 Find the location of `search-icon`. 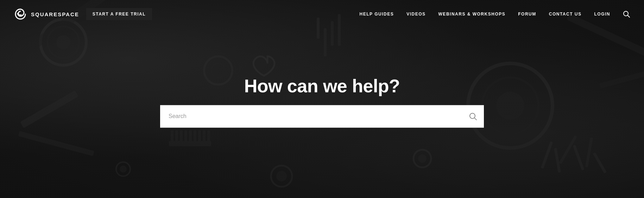

search-icon is located at coordinates (626, 14).